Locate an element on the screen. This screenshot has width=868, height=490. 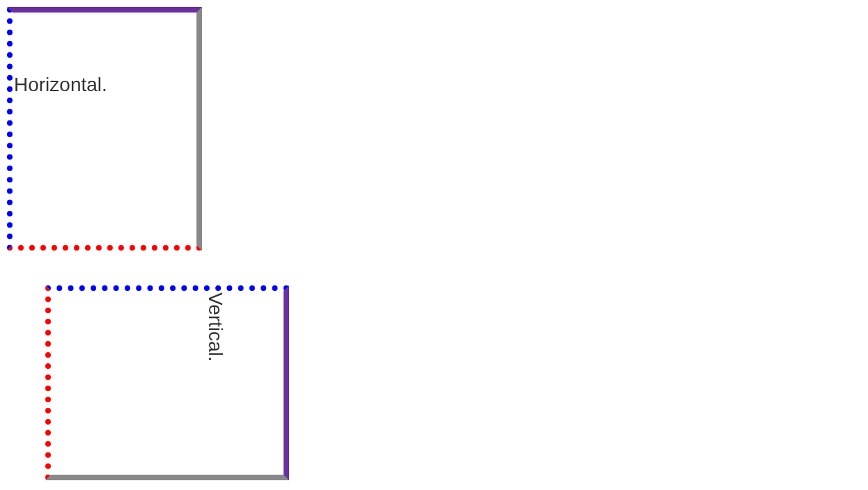
vertical-box: Vertical. is located at coordinates (167, 383).